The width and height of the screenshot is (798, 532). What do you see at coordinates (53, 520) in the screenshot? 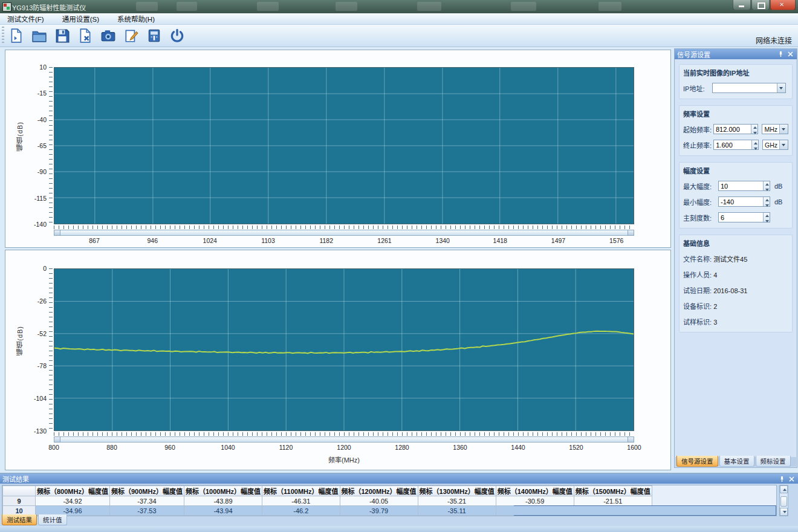
I see `tab-statistics: 统计值` at bounding box center [53, 520].